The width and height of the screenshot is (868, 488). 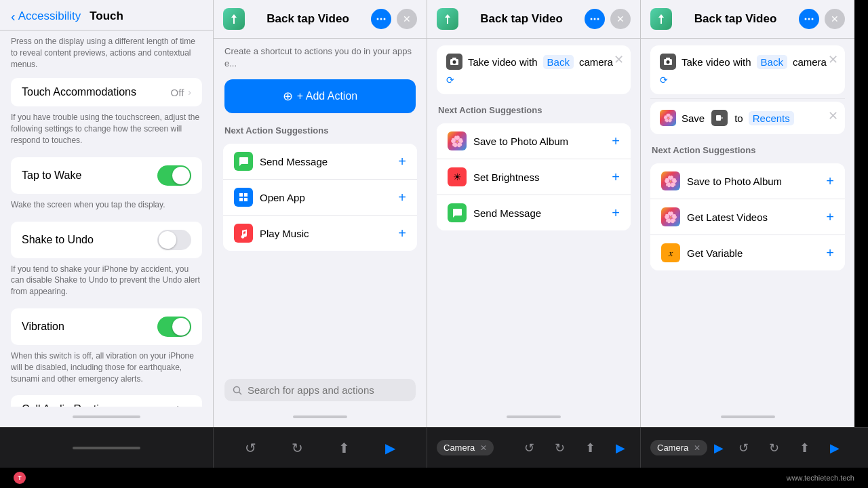 What do you see at coordinates (559, 62) in the screenshot?
I see `action-text-blue-1: Back` at bounding box center [559, 62].